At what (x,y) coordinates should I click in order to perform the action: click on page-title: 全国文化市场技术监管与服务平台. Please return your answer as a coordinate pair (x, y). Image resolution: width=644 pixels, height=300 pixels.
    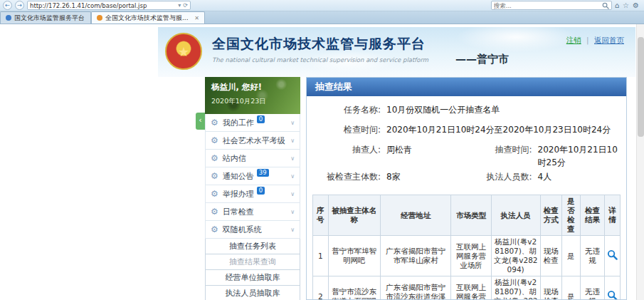
    Looking at the image, I should click on (320, 44).